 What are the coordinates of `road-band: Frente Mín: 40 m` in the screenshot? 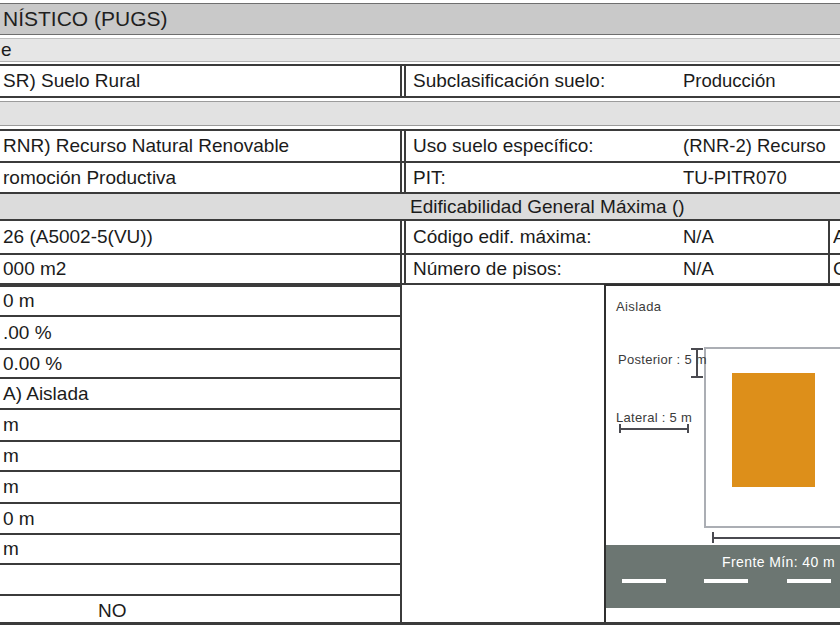 It's located at (723, 576).